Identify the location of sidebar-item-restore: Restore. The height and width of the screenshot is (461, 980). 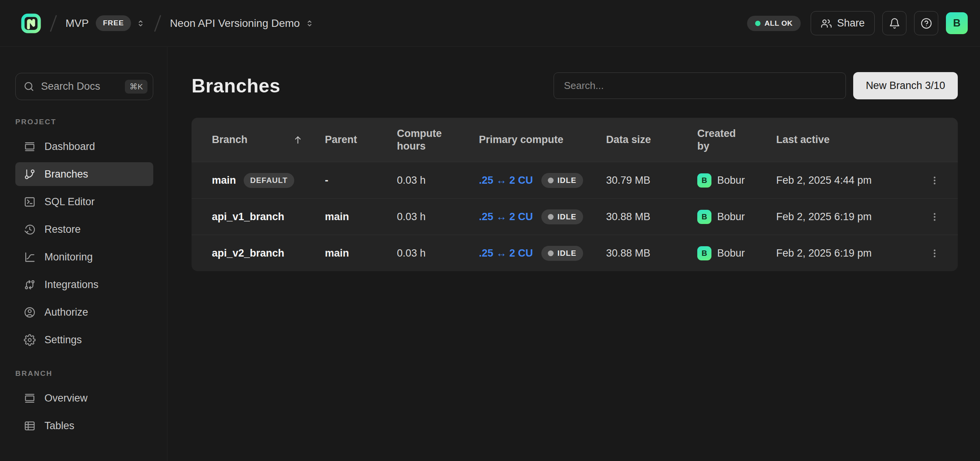
(84, 229).